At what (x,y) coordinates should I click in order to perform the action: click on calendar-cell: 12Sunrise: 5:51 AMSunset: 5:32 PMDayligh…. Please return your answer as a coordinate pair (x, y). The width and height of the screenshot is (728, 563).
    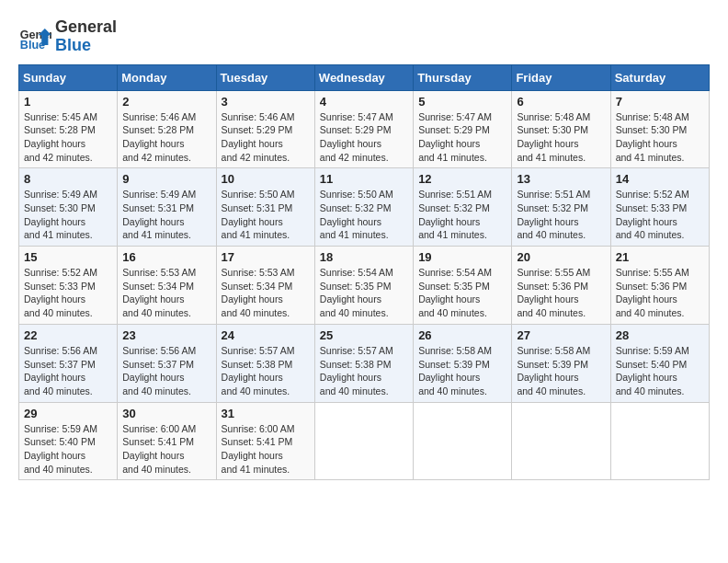
    Looking at the image, I should click on (463, 208).